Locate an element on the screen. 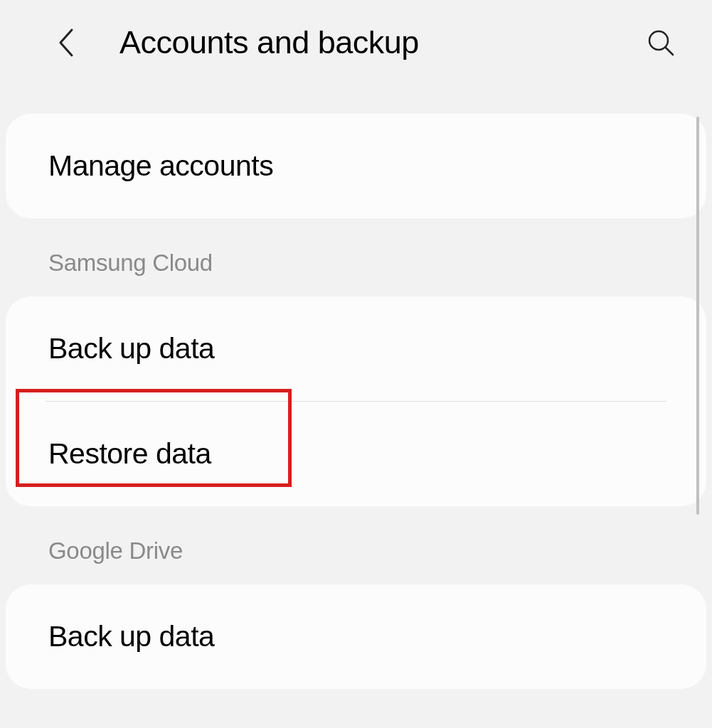 This screenshot has width=712, height=728. chevron-left-icon is located at coordinates (65, 43).